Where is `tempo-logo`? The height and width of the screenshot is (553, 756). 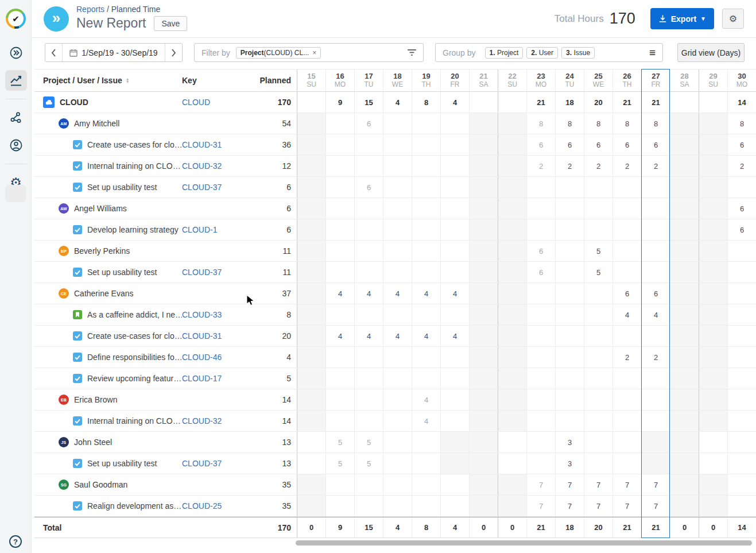 tempo-logo is located at coordinates (16, 18).